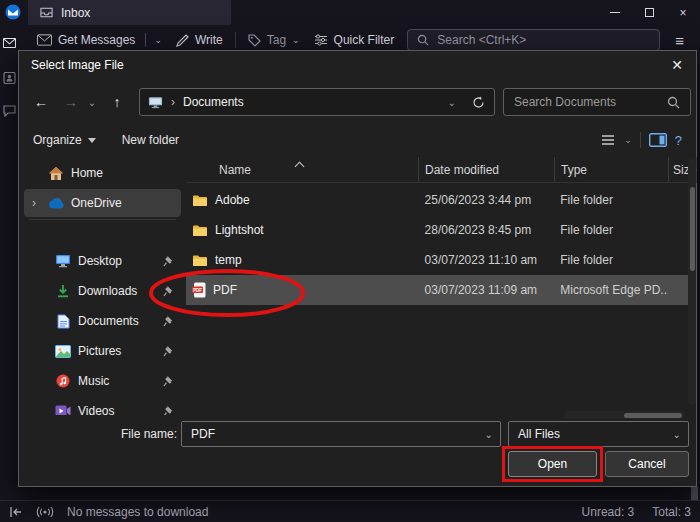 This screenshot has width=700, height=522. What do you see at coordinates (487, 170) in the screenshot?
I see `column-header-date-modified: Date modified` at bounding box center [487, 170].